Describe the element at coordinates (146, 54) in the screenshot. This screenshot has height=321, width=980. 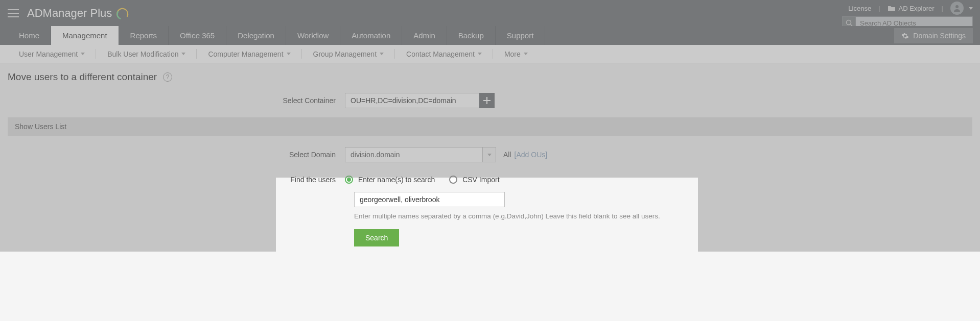
I see `sub-tab-bulk-user: Bulk User Modification` at that location.